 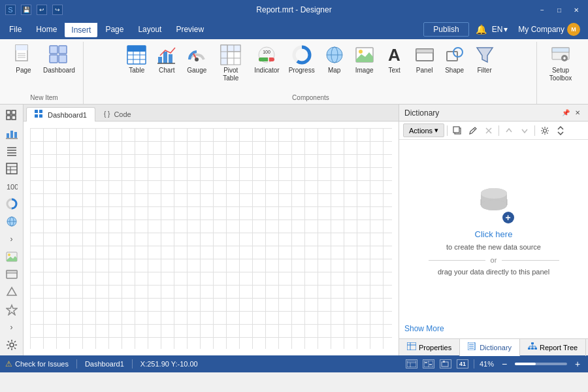 What do you see at coordinates (494, 272) in the screenshot?
I see `drag-text: drag your data directly to this panel` at bounding box center [494, 272].